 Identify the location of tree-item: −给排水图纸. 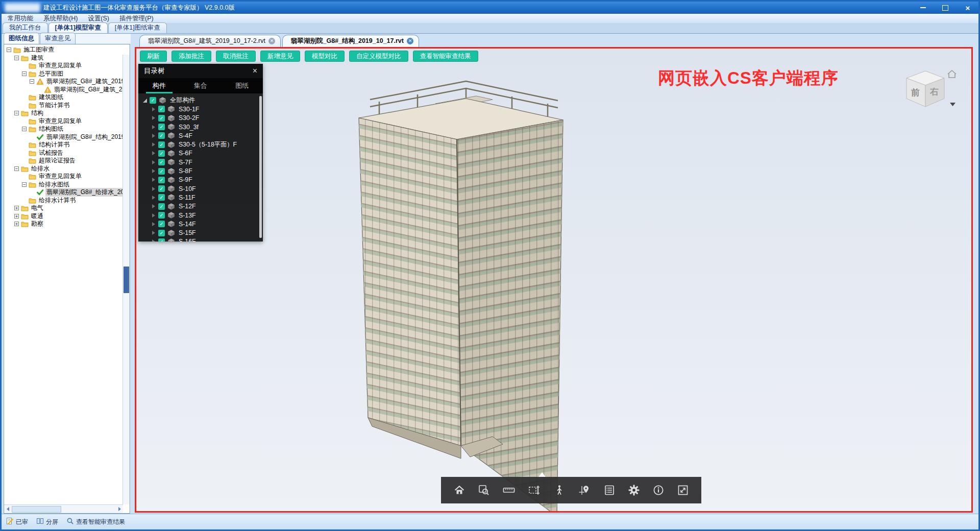
(63, 185).